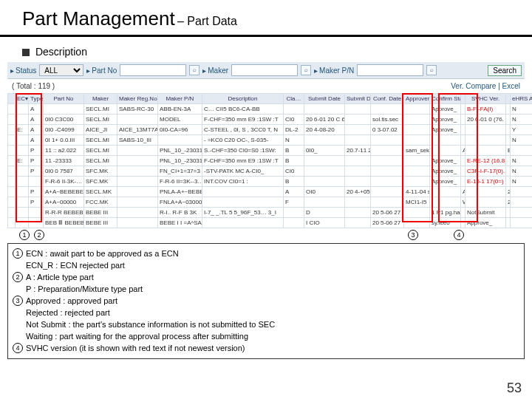  I want to click on table-row: BEB Ⅲ BEBEBEBEBE IIIBEBE I I =A^SA^SA^SA…, so click(270, 223).